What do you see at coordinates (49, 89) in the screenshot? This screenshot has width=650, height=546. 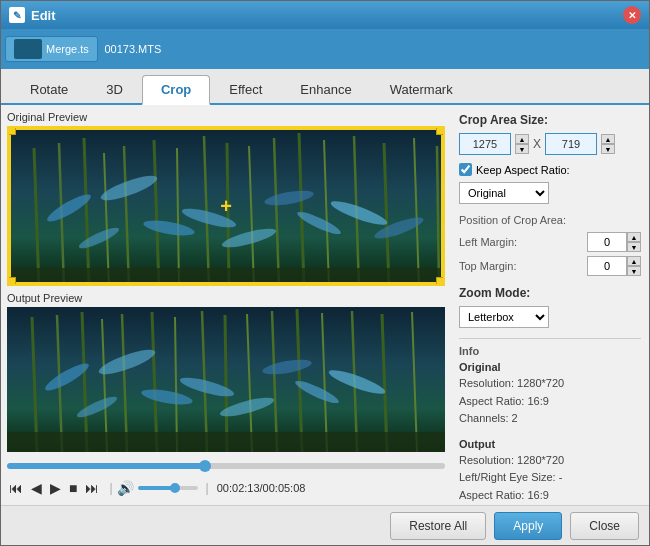 I see `tab-rotate: Rotate` at bounding box center [49, 89].